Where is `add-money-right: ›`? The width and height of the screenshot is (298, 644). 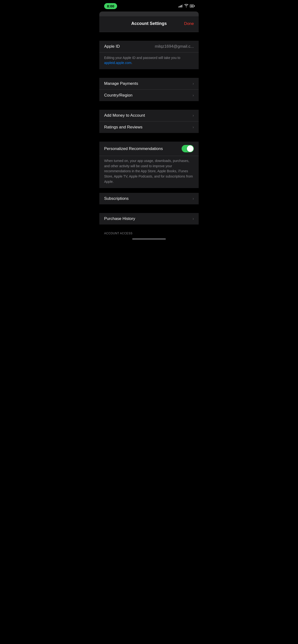
add-money-right: › is located at coordinates (193, 116).